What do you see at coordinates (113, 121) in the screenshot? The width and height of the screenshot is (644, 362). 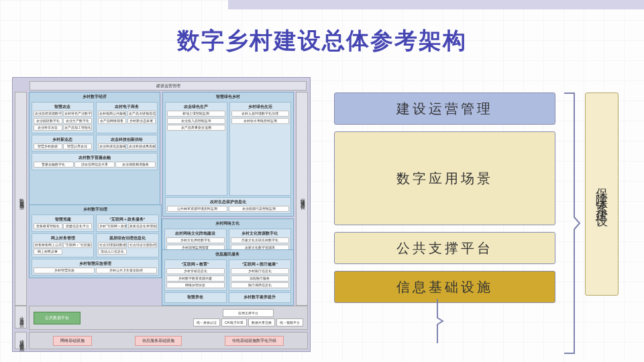 I see `chip: 农产品网络销售` at bounding box center [113, 121].